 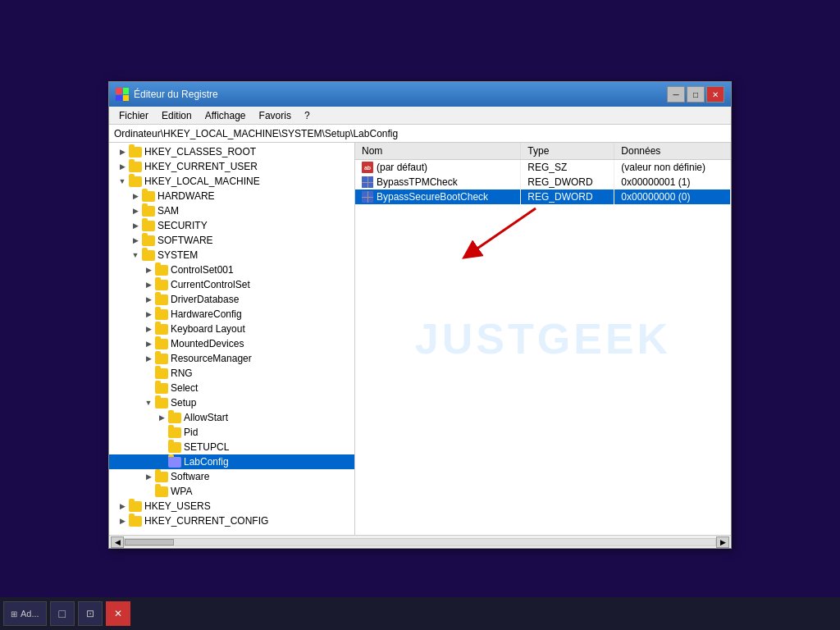 What do you see at coordinates (231, 432) in the screenshot?
I see `tree-item-pid: Pid` at bounding box center [231, 432].